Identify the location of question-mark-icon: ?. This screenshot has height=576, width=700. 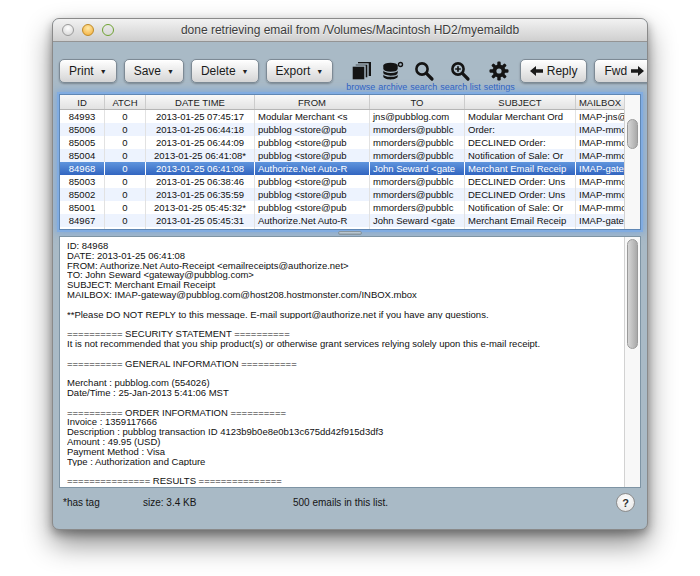
(626, 503).